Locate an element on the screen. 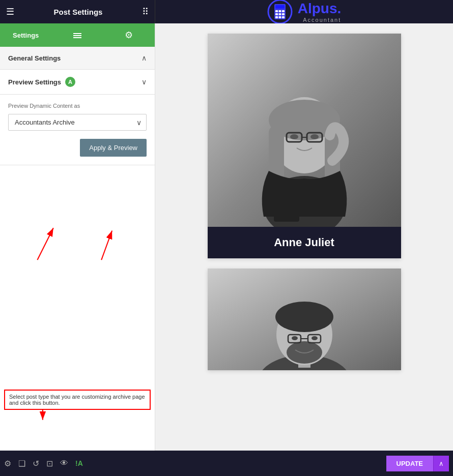 The image size is (453, 476). update-btn-area: UPDATE ∧ is located at coordinates (417, 464).